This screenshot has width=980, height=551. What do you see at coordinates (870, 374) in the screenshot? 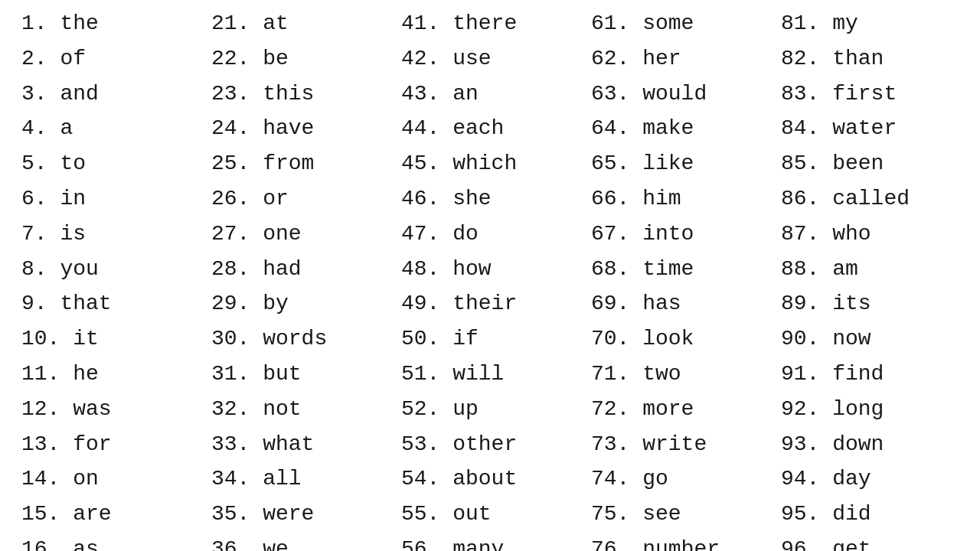
I see `list-item: 91. find` at bounding box center [870, 374].